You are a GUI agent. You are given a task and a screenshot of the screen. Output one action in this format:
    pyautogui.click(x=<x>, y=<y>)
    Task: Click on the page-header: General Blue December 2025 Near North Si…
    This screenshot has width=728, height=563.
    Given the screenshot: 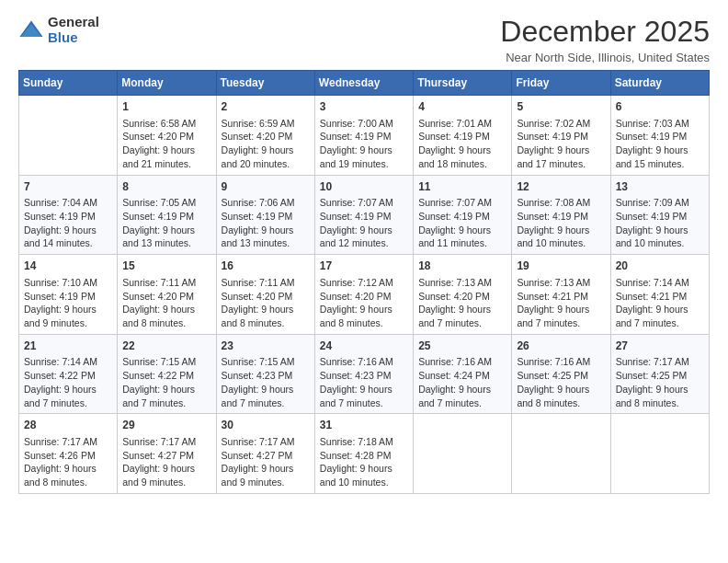 What is the action you would take?
    pyautogui.click(x=364, y=40)
    